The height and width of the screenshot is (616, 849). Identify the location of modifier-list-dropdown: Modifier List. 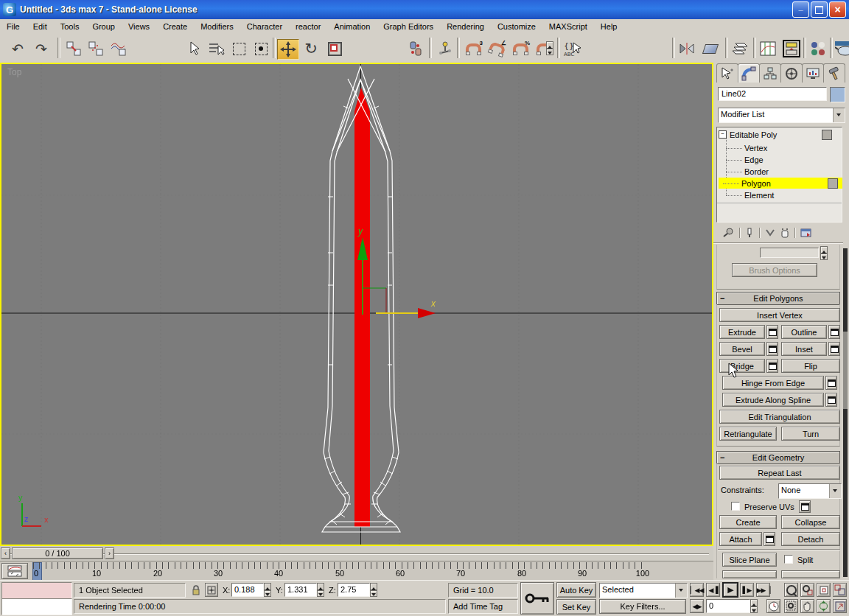
(781, 115).